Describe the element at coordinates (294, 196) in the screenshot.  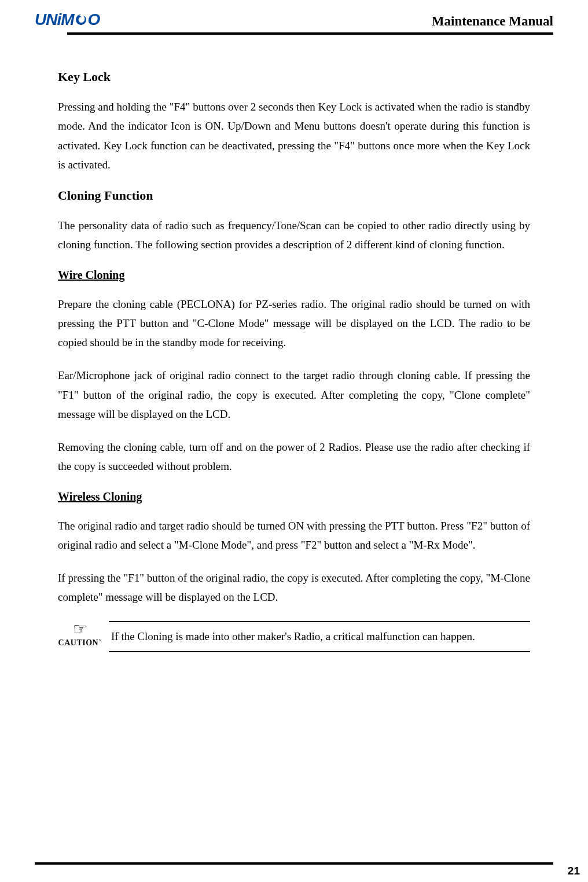
I see `heading-cloning-function: Cloning Function` at that location.